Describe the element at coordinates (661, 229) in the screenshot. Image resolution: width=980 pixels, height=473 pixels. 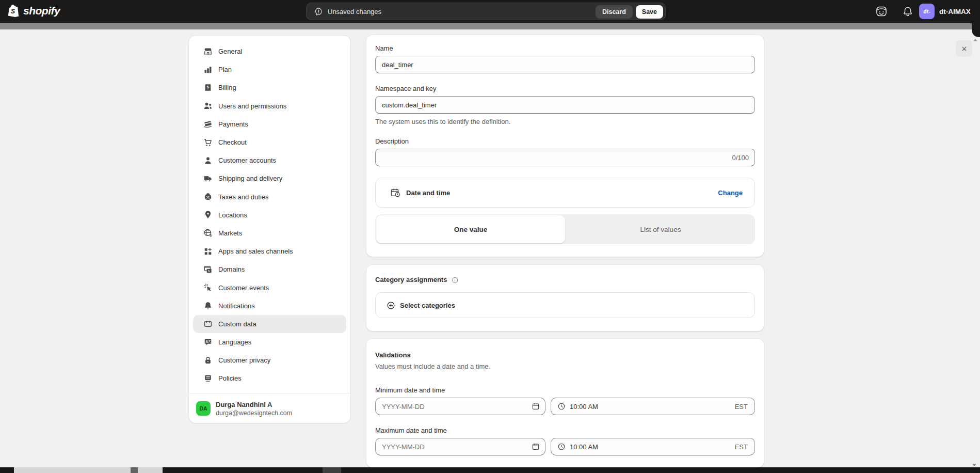
I see `tab-list-of-values: List of values` at that location.